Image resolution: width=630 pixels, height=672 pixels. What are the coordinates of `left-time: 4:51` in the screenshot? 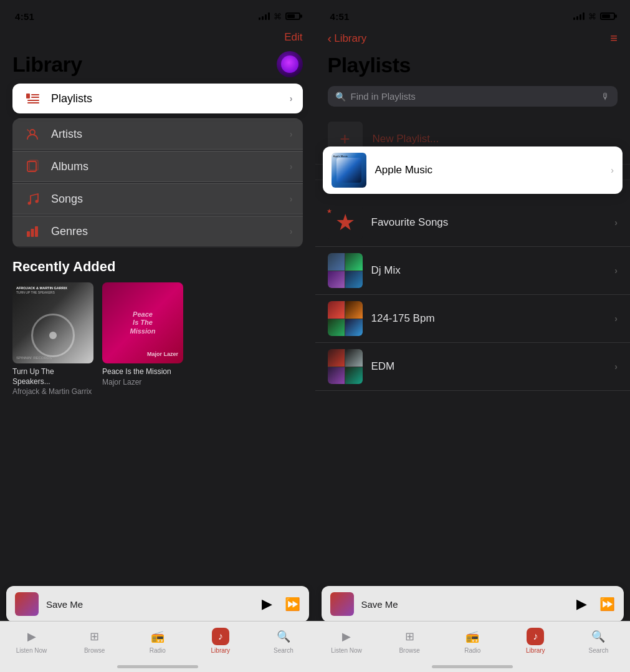 It's located at (25, 16).